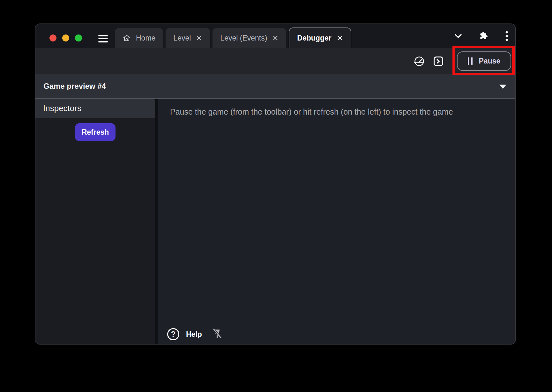 The height and width of the screenshot is (392, 552). What do you see at coordinates (194, 335) in the screenshot?
I see `help-label: Help` at bounding box center [194, 335].